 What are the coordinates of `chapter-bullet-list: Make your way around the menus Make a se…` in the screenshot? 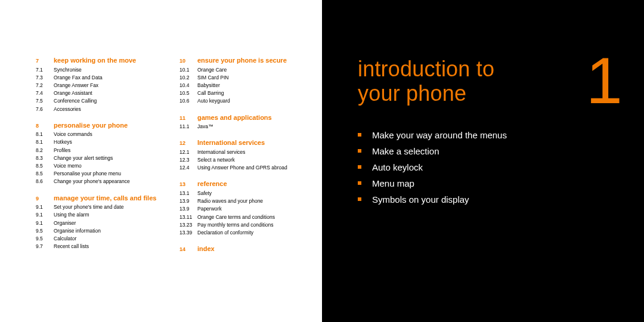 It's located at (489, 167).